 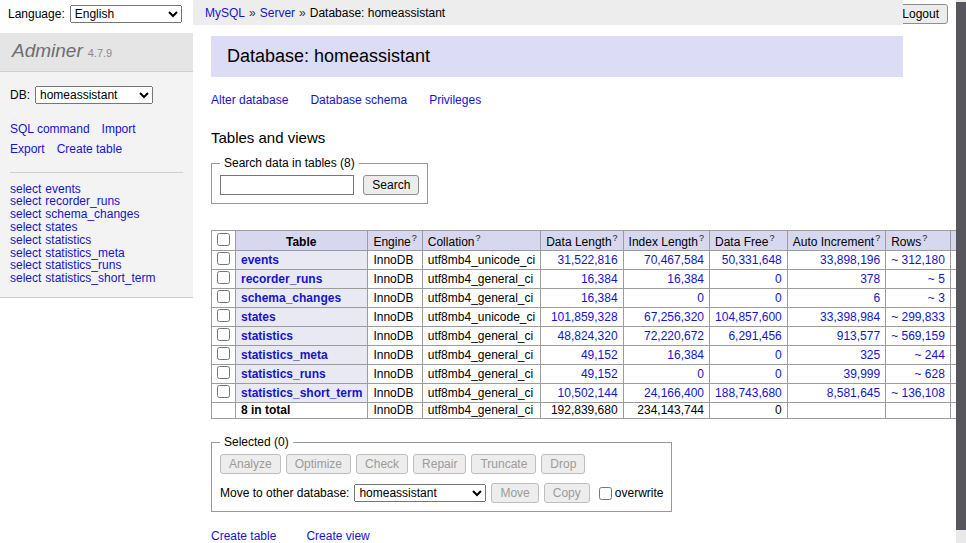 What do you see at coordinates (391, 185) in the screenshot?
I see `search-button: Search` at bounding box center [391, 185].